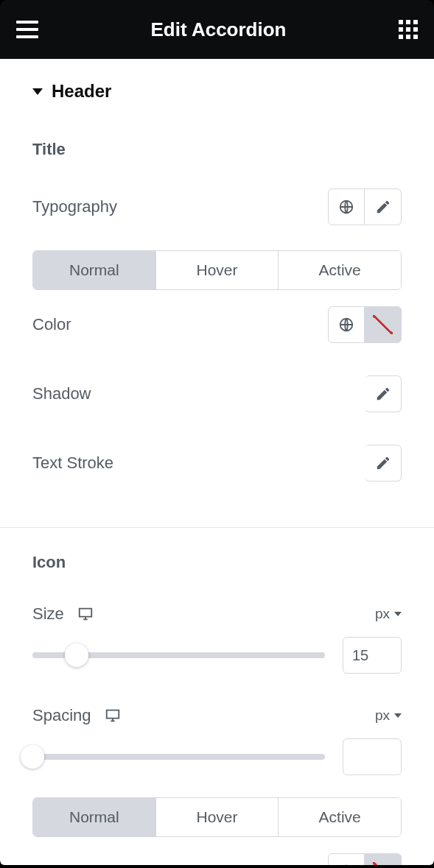  Describe the element at coordinates (217, 270) in the screenshot. I see `title-tab-hover: Hover` at that location.